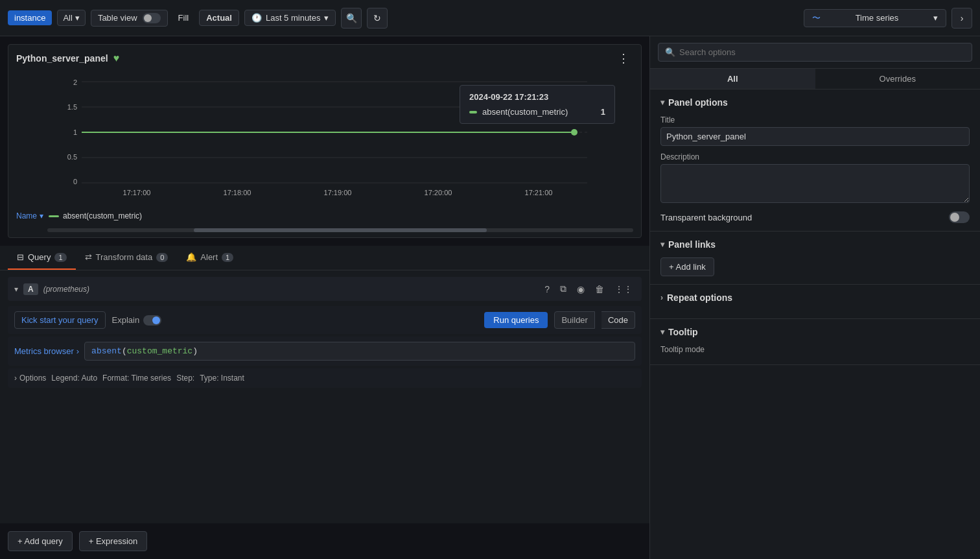 The width and height of the screenshot is (980, 559). I want to click on tooltip-header: ▾ Tooltip, so click(815, 332).